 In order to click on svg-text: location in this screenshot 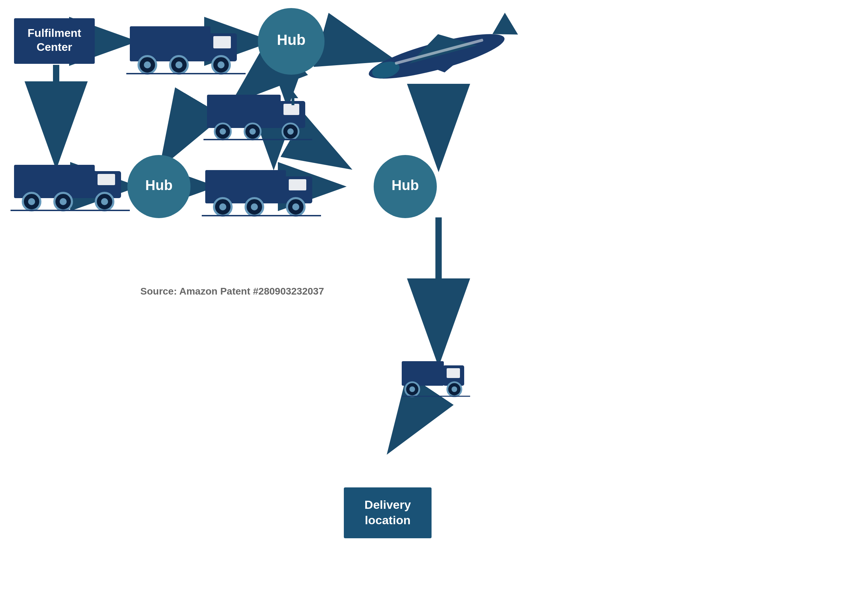, I will do `click(388, 520)`.